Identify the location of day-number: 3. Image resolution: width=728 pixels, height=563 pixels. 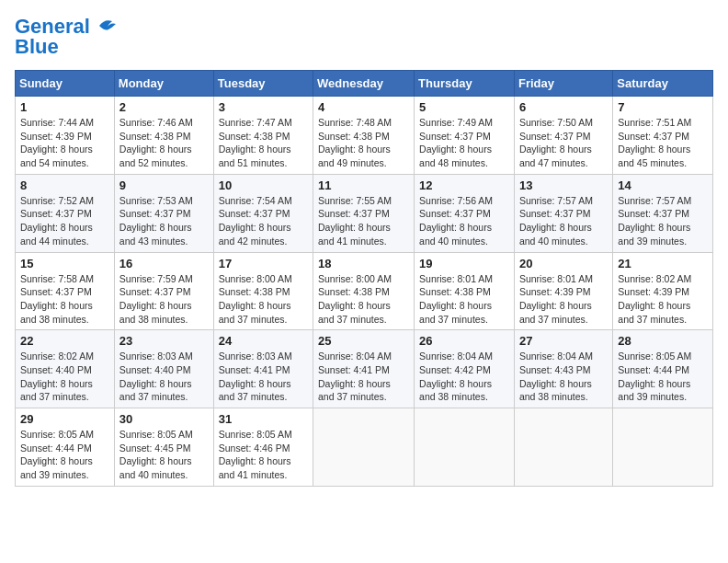
(263, 107).